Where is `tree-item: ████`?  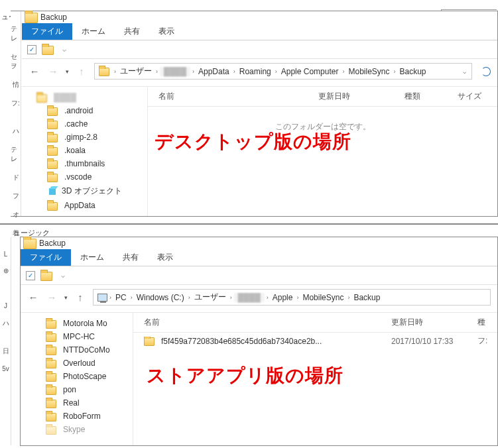 tree-item: ████ is located at coordinates (90, 97).